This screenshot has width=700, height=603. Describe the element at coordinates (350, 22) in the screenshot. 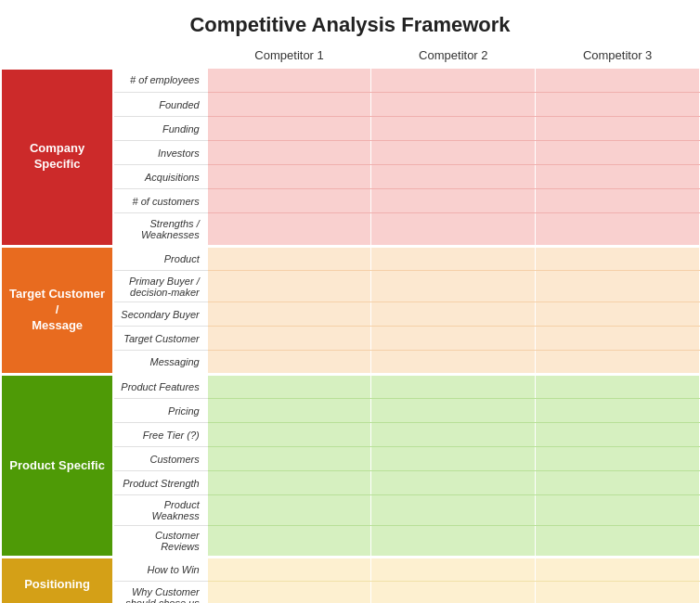

I see `page-title: Competitive Analysis Framework` at that location.